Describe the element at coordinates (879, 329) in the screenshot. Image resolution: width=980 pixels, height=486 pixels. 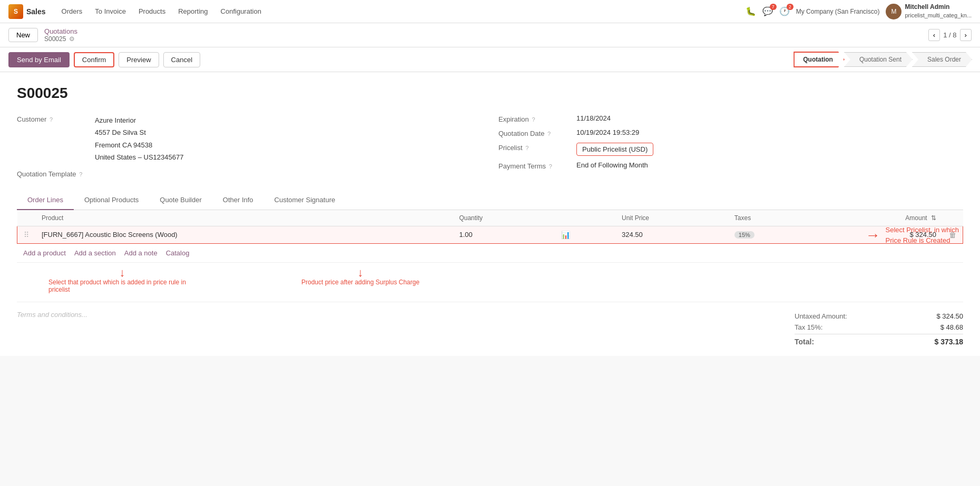
I see `totals-table: Untaxed Amount: $ 324.50 Tax 15%: $ 48.6…` at that location.